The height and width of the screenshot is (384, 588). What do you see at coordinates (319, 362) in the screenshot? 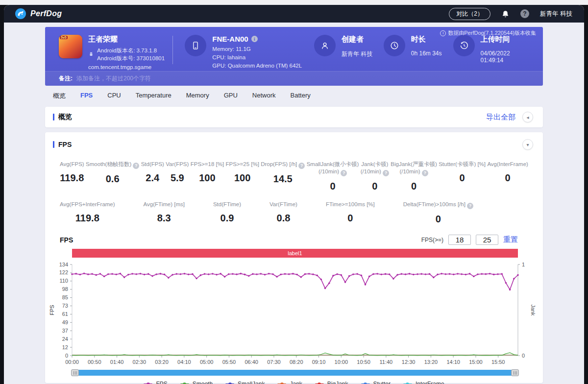
I see `svg-text: 09:10` at bounding box center [319, 362].